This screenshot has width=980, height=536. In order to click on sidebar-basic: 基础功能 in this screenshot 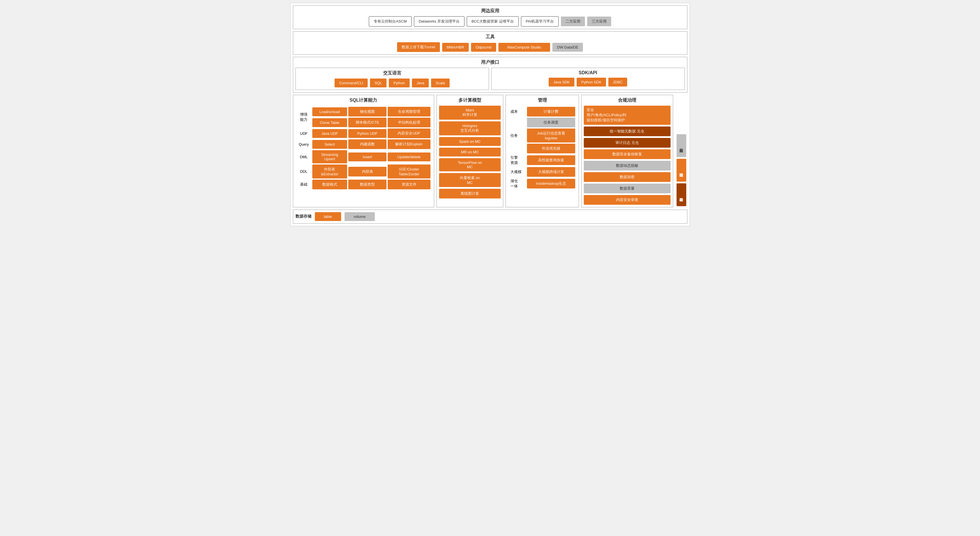, I will do `click(681, 195)`.